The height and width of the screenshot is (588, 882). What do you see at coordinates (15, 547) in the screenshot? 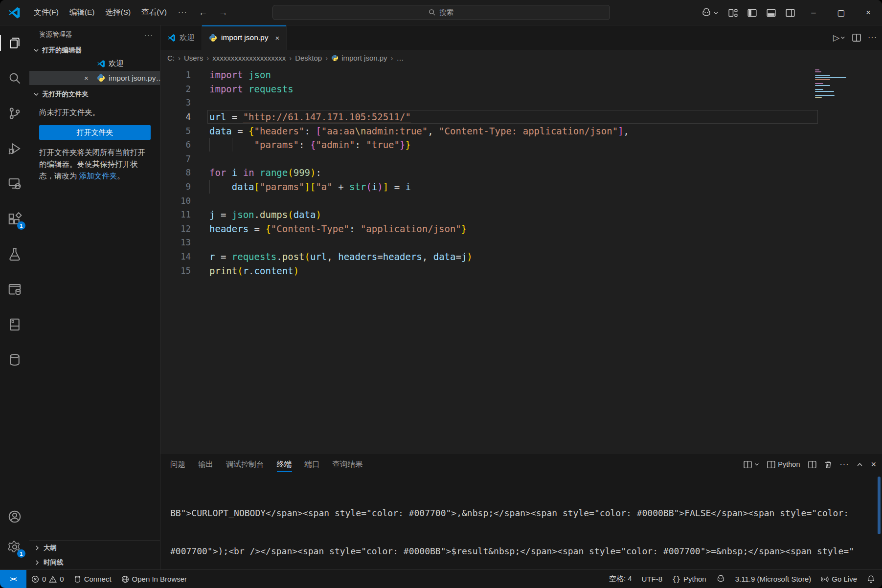
I see `activitybar-settings: 1` at bounding box center [15, 547].